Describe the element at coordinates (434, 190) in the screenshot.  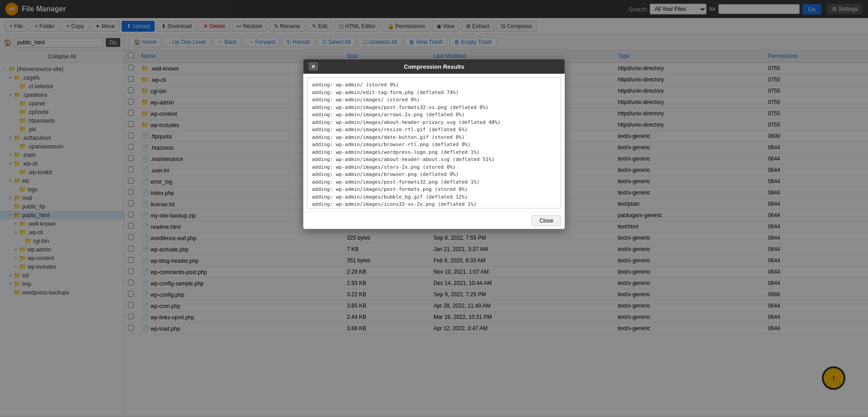
I see `output-line: adding: wp-admin/images/post-formats.png…` at that location.